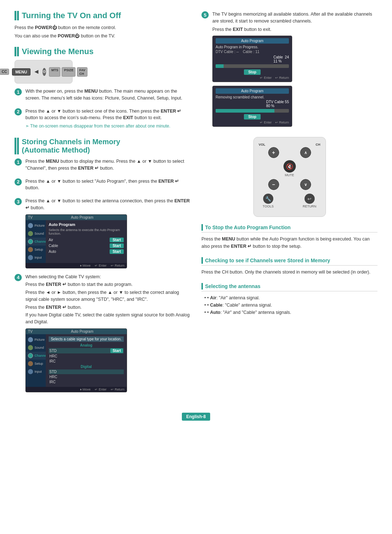 The height and width of the screenshot is (534, 392). I want to click on mts-btn: MTS, so click(54, 72).